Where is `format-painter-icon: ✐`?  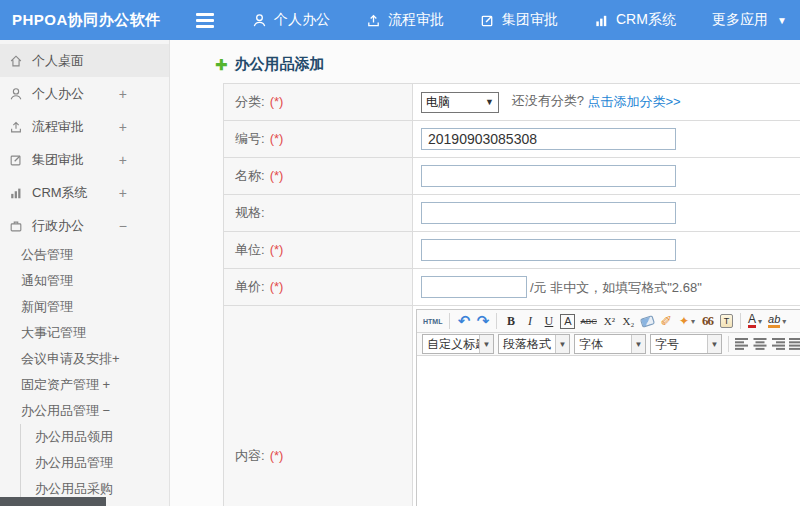 format-painter-icon: ✐ is located at coordinates (666, 321).